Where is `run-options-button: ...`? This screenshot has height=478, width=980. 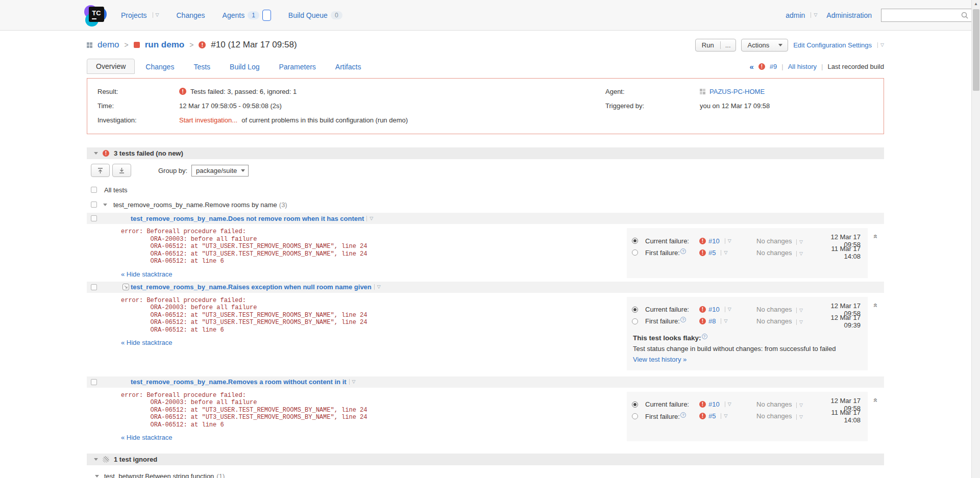 run-options-button: ... is located at coordinates (728, 45).